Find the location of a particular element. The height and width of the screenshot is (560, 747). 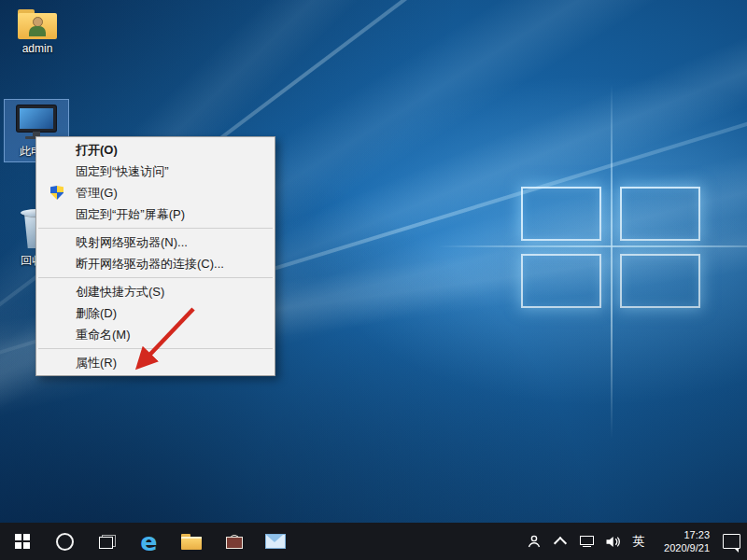

menu-item-rename: 重命名(M) is located at coordinates (155, 334).